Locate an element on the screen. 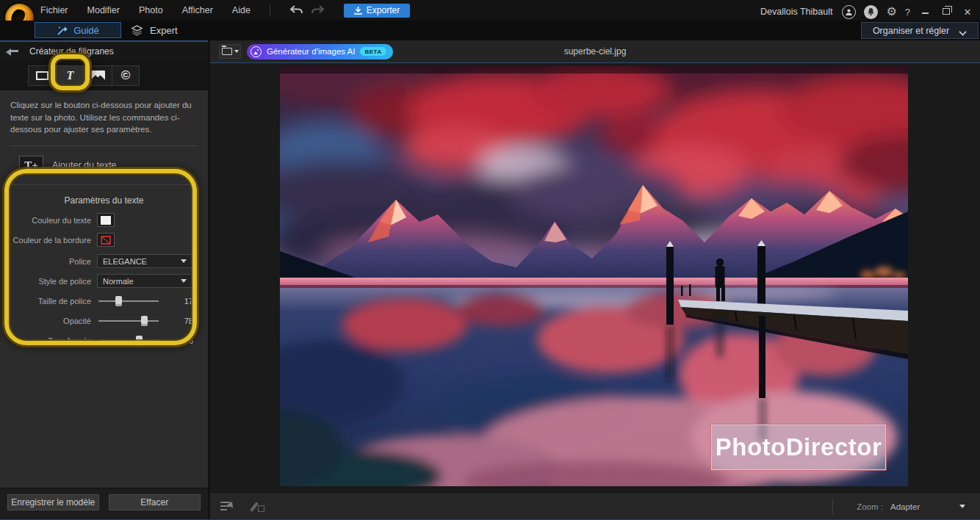 This screenshot has height=520, width=980. panel-title: Créateur de filigranes is located at coordinates (72, 51).